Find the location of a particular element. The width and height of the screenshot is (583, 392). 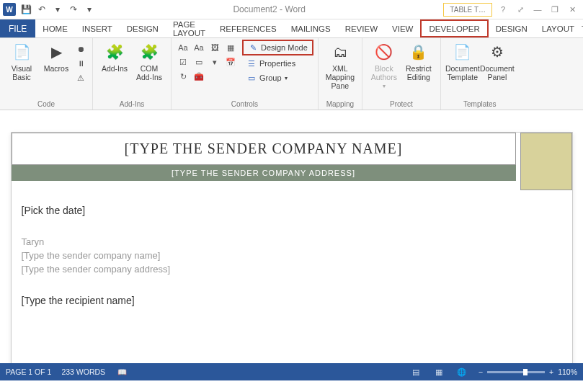

group-templates-label: Templates is located at coordinates (480, 105).